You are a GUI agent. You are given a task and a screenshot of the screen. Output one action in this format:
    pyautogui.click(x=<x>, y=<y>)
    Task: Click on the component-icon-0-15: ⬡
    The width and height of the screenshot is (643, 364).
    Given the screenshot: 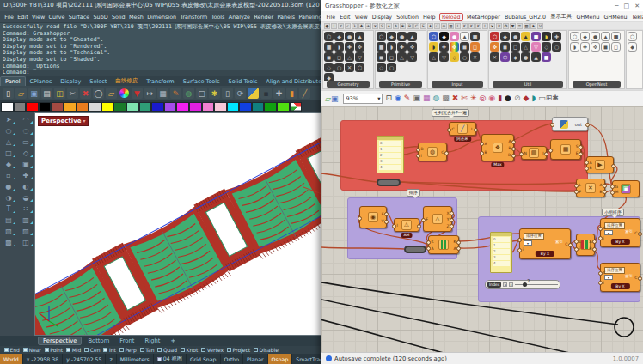 What is the action you would take?
    pyautogui.click(x=359, y=67)
    